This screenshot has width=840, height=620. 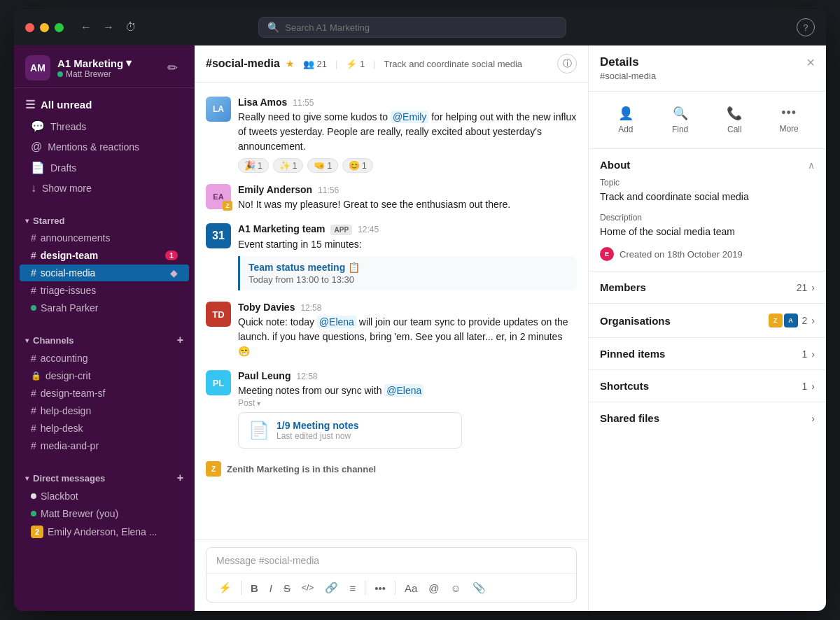 What do you see at coordinates (104, 358) in the screenshot?
I see `channel-item-accounting: # accounting` at bounding box center [104, 358].